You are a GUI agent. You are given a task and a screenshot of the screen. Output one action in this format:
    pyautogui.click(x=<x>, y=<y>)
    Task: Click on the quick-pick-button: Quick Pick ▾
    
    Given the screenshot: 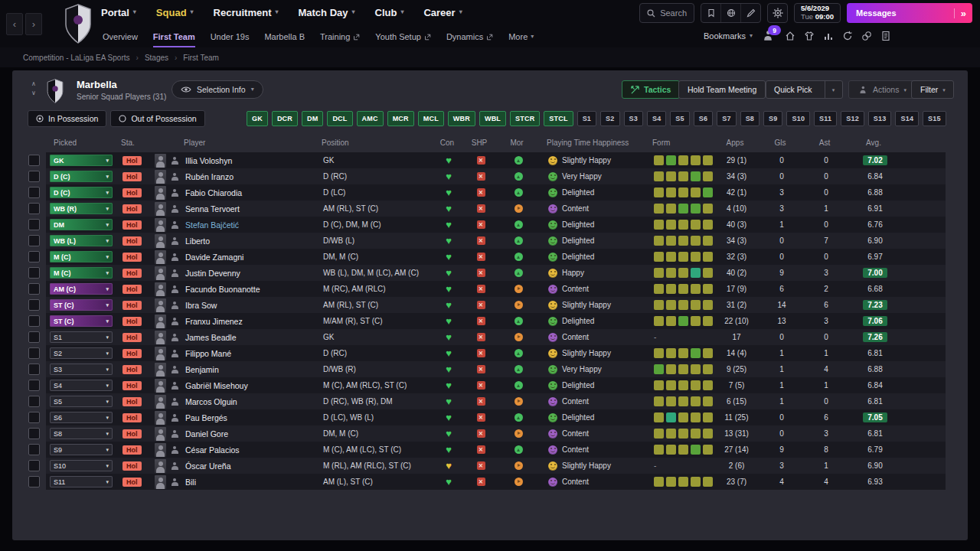 What is the action you would take?
    pyautogui.click(x=804, y=90)
    